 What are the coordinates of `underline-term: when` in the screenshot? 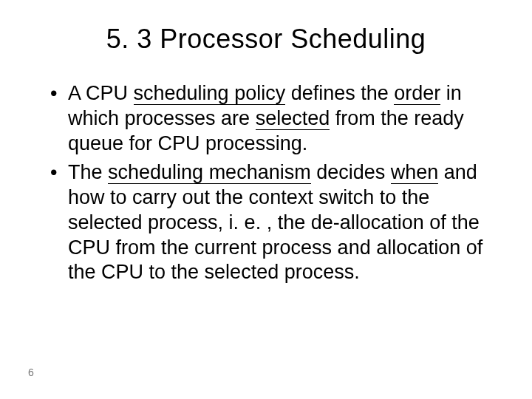 It's located at (415, 173).